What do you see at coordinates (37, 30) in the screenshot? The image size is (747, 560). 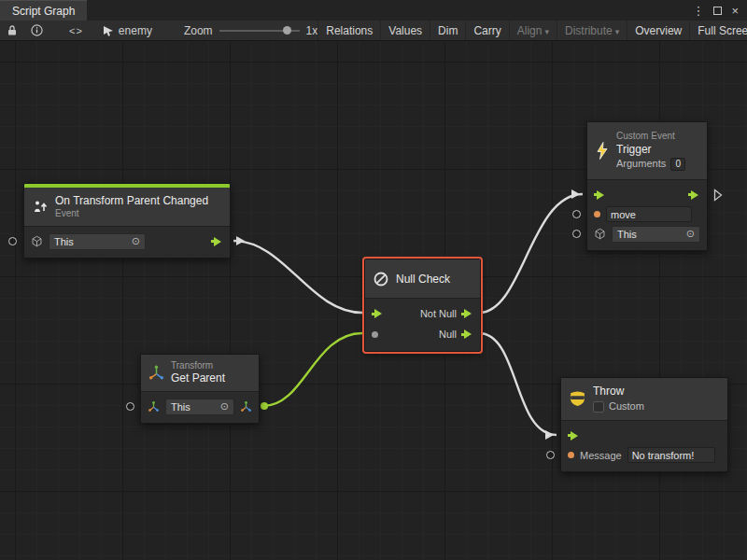 I see `info-button` at bounding box center [37, 30].